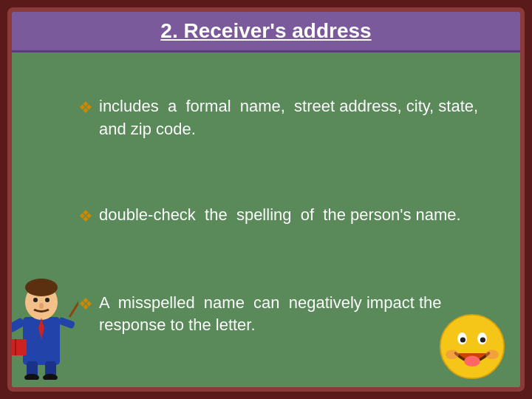 This screenshot has width=532, height=399. What do you see at coordinates (43, 321) in the screenshot?
I see `teacher-icon` at bounding box center [43, 321].